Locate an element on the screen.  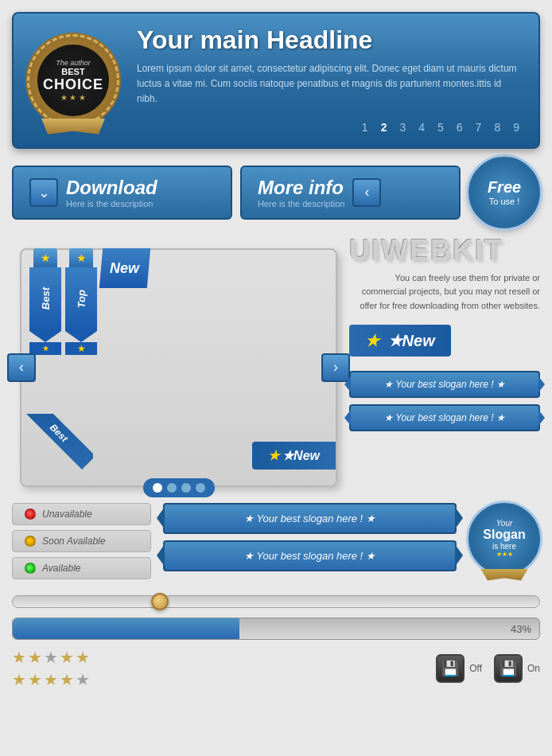
ribbon-star-top-2: ★ is located at coordinates (81, 258).